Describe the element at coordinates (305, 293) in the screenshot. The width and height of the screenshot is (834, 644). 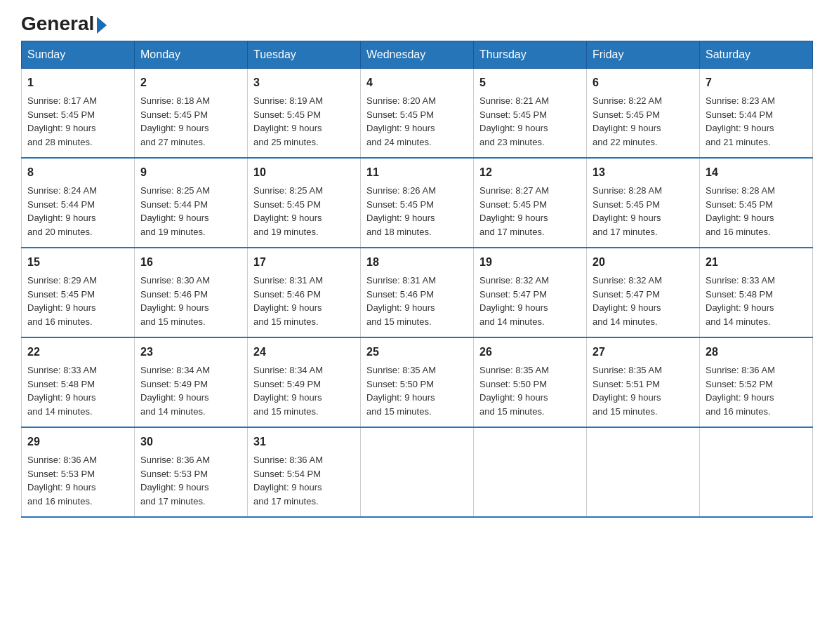
I see `calendar-cell: 17 Sunrise: 8:31 AM Sunset: 5:46 PM Dayl…` at that location.